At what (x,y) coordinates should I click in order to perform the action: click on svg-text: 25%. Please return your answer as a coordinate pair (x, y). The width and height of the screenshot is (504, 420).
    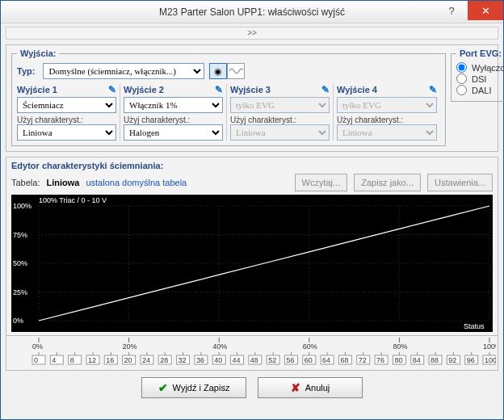
    Looking at the image, I should click on (20, 292).